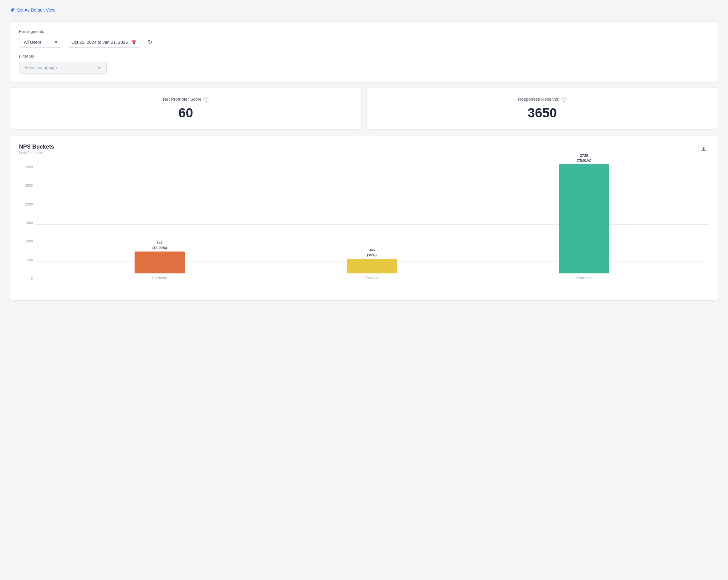  I want to click on y-label-500: 500, so click(26, 260).